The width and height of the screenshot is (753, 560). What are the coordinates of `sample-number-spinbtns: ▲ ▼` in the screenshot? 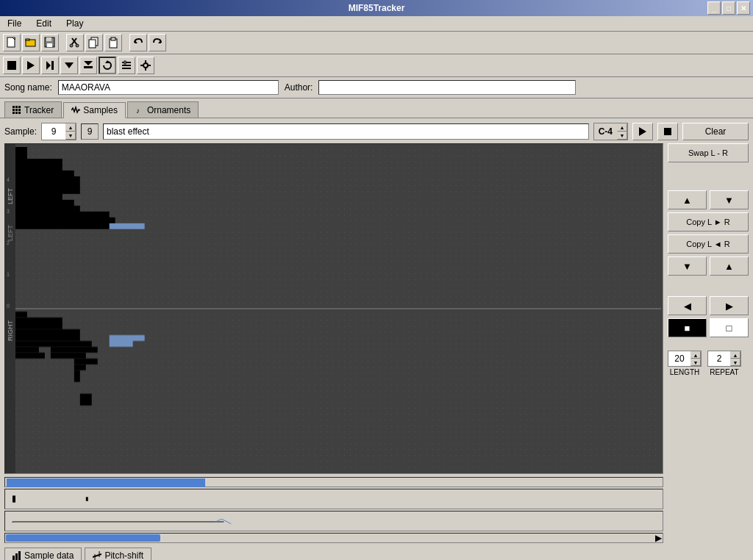 It's located at (71, 132).